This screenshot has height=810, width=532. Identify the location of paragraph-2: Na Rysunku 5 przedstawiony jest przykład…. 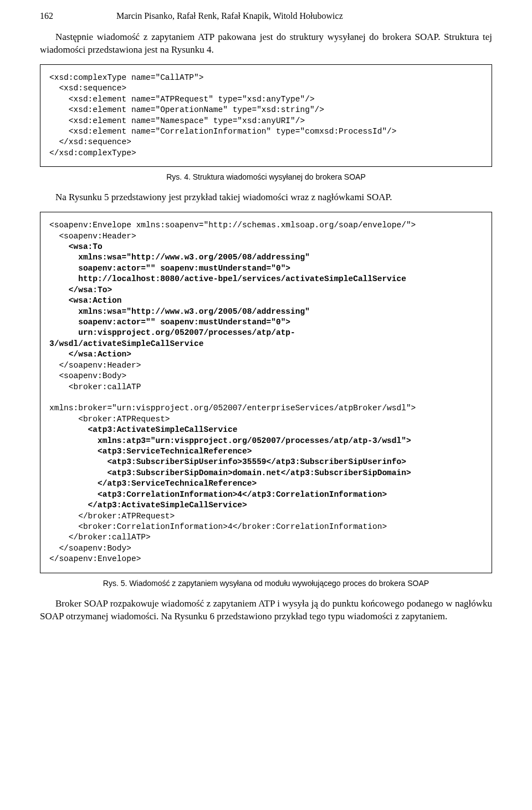
(266, 197).